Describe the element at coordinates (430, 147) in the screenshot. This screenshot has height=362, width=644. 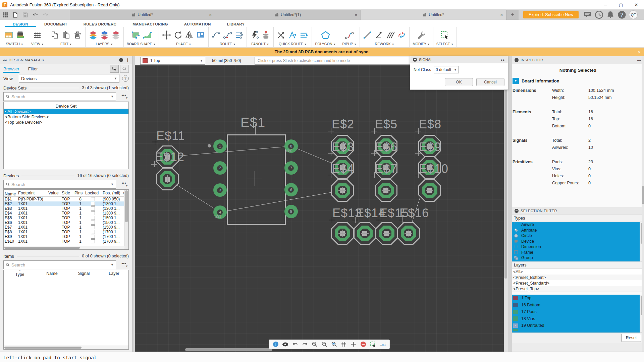
I see `component-label-e9: E$9` at that location.